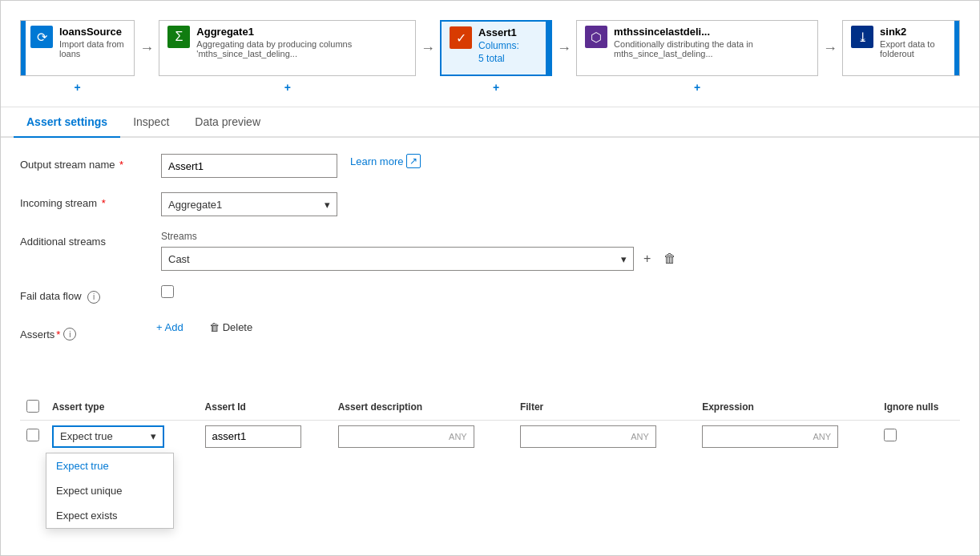 This screenshot has width=980, height=556. I want to click on chevron-down-icon-streams: ▾, so click(623, 260).